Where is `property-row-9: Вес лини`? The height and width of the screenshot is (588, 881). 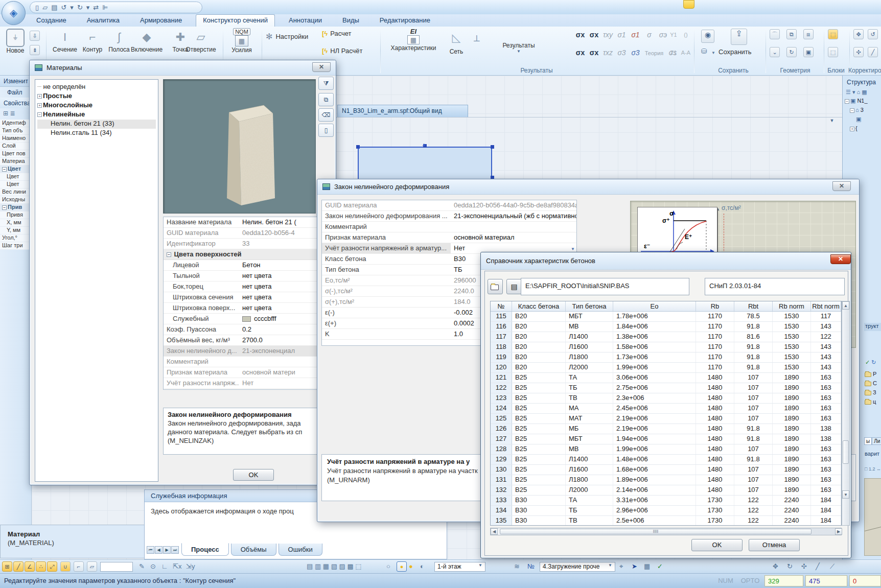
property-row-9: Вес лини is located at coordinates (15, 192).